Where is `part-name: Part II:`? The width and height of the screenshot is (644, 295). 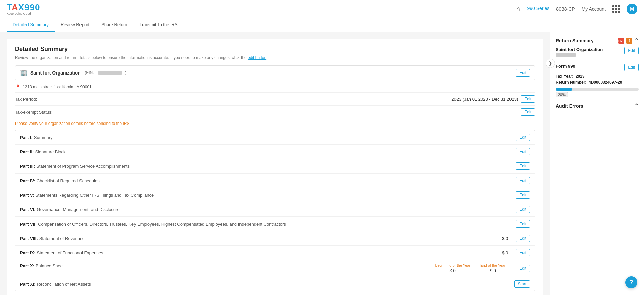 part-name: Part II: is located at coordinates (27, 152).